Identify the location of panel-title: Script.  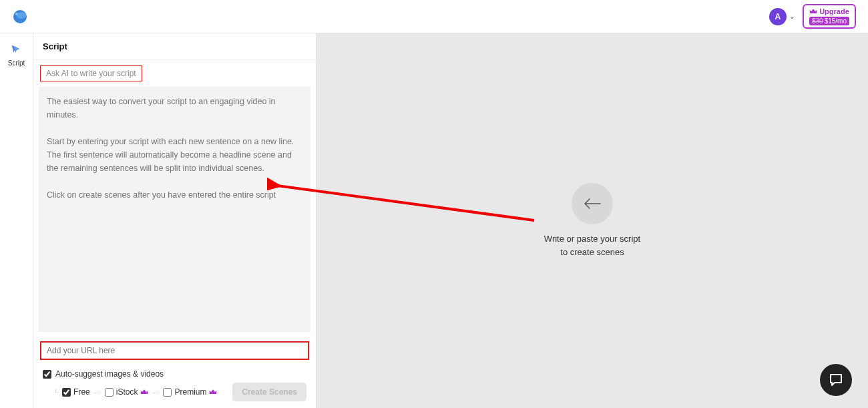
(175, 47).